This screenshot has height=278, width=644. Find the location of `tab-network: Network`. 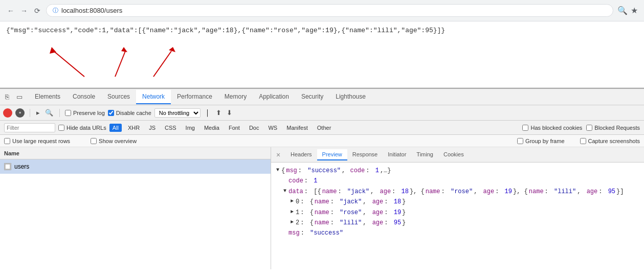

tab-network: Network is located at coordinates (153, 97).